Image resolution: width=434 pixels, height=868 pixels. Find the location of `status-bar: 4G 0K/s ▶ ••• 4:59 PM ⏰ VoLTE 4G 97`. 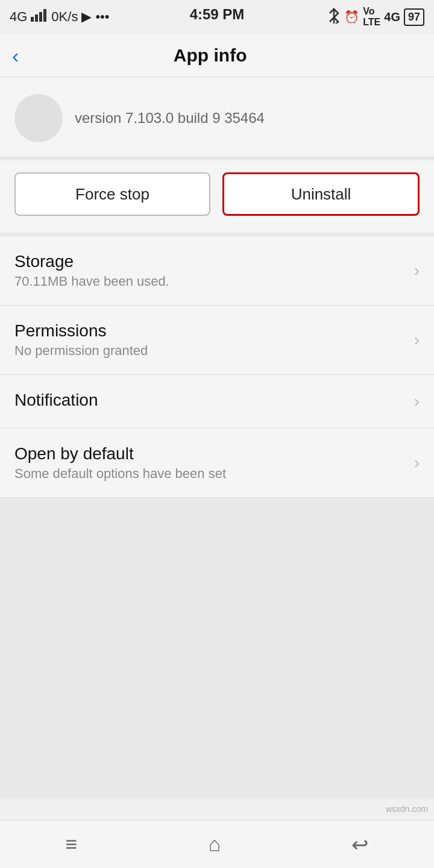

status-bar: 4G 0K/s ▶ ••• 4:59 PM ⏰ VoLTE 4G 97 is located at coordinates (217, 17).